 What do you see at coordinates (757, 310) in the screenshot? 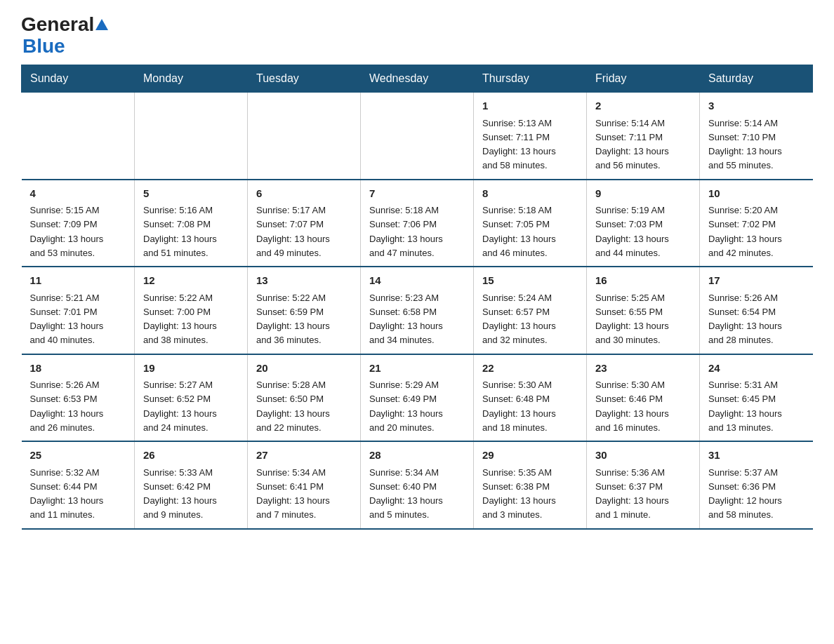
I see `calendar-day-cell: 17Sunrise: 5:26 AM Sunset: 6:54 PM Dayli…` at bounding box center [757, 310].